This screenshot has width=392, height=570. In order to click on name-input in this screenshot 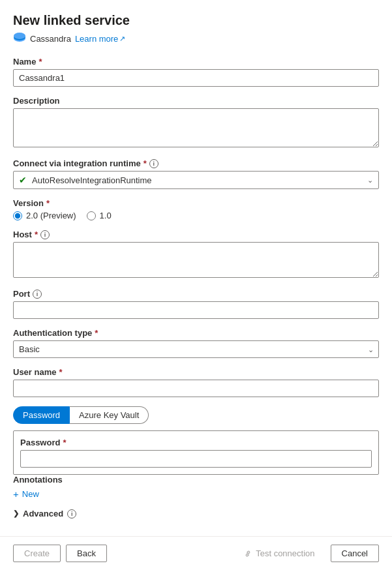, I will do `click(196, 78)`.